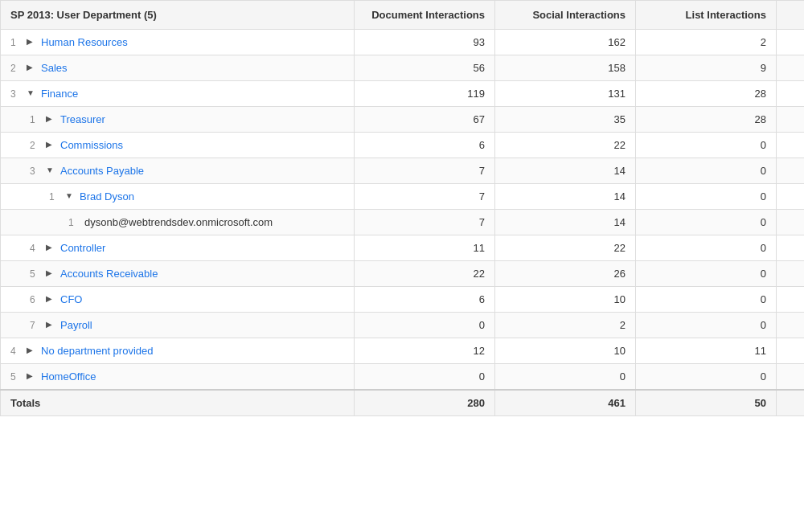 The width and height of the screenshot is (804, 532). What do you see at coordinates (403, 94) in the screenshot?
I see `table-row-finance: 3▼Finance11913128` at bounding box center [403, 94].